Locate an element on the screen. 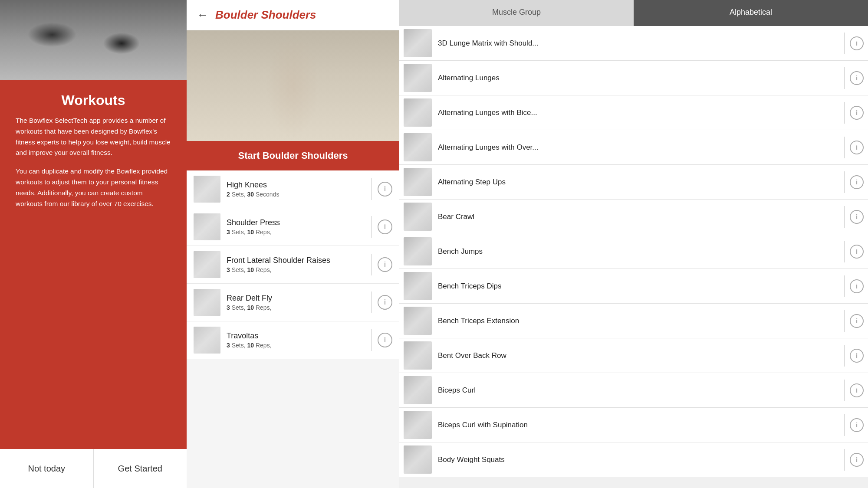 The height and width of the screenshot is (488, 868). exercise-info: Rear Delt Fly 3 Sets, 10 Reps, is located at coordinates (296, 302).